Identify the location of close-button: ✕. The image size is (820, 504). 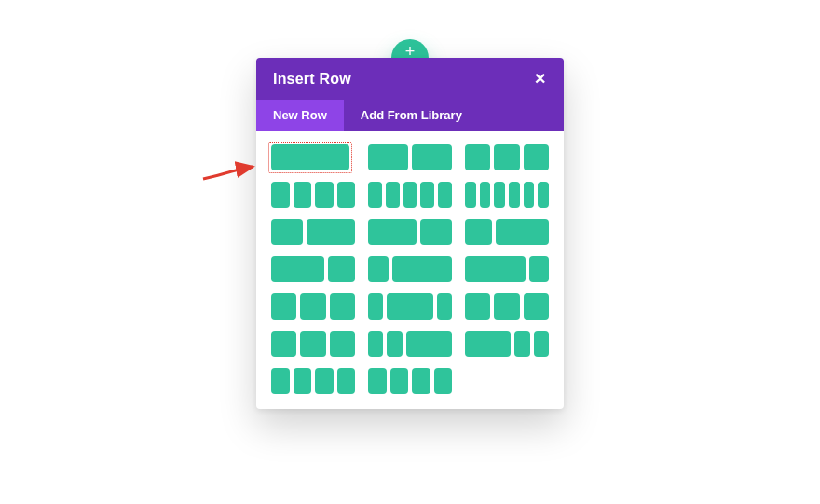
(540, 79).